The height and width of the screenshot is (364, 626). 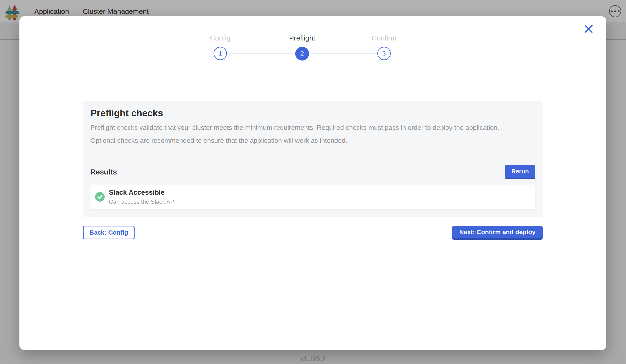 I want to click on next-confirm-deploy-button: Next: Confirm and deploy, so click(x=497, y=233).